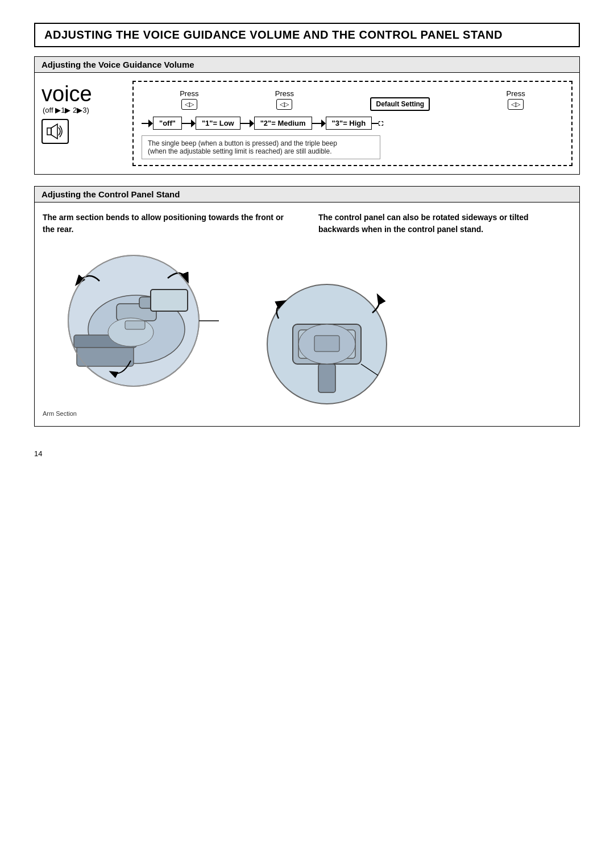 This screenshot has width=614, height=868. Describe the element at coordinates (283, 123) in the screenshot. I see `step-2-medium: "2"= Medium` at that location.